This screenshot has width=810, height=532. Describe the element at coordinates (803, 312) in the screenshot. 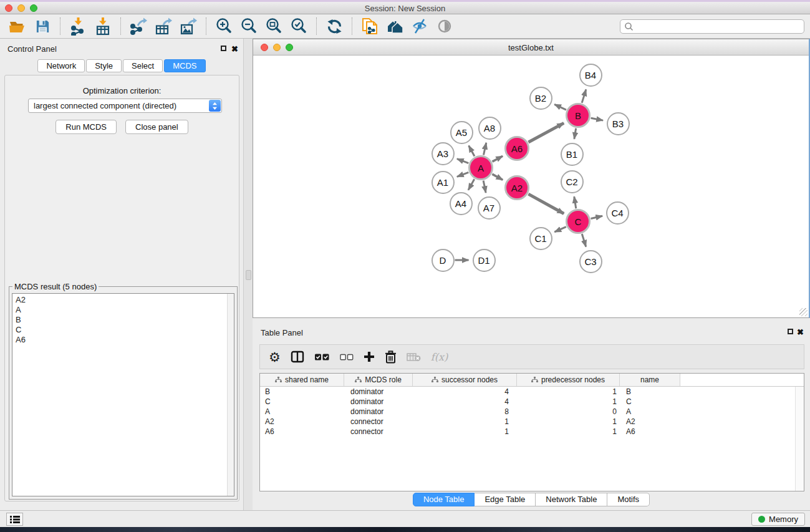

I see `resize-gripper-icon` at that location.